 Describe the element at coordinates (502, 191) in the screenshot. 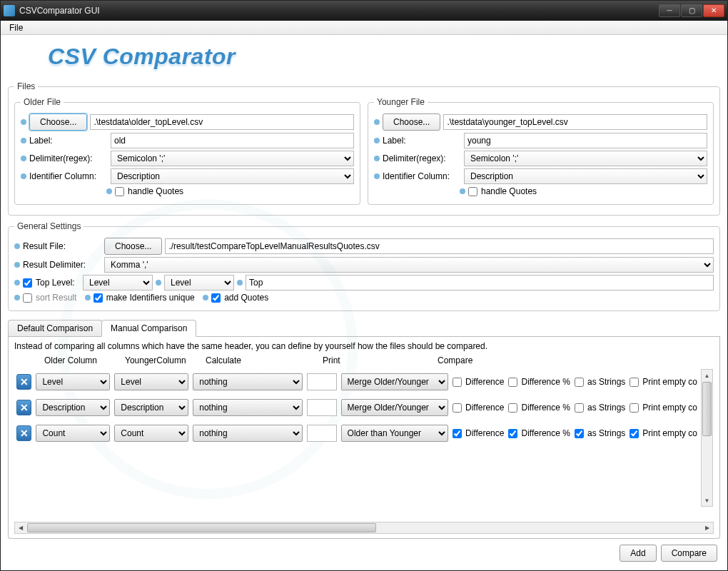

I see `younger-handle-quotes-label: handle Quotes` at that location.